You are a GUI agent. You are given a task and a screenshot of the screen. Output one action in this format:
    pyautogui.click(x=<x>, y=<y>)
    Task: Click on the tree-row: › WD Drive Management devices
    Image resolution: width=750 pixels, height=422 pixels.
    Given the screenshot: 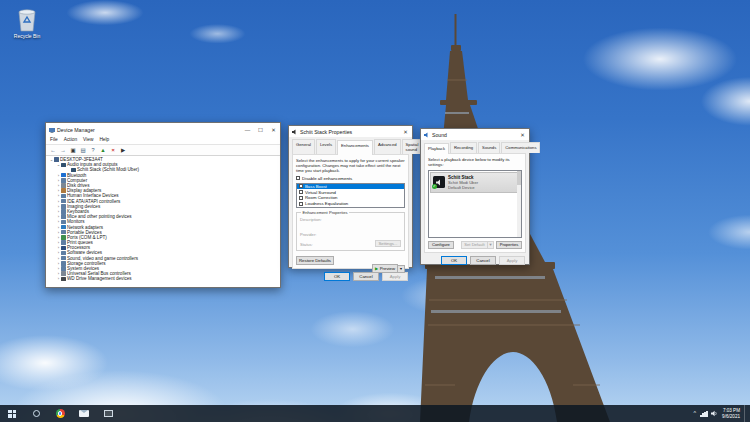 What is the action you would take?
    pyautogui.click(x=163, y=278)
    